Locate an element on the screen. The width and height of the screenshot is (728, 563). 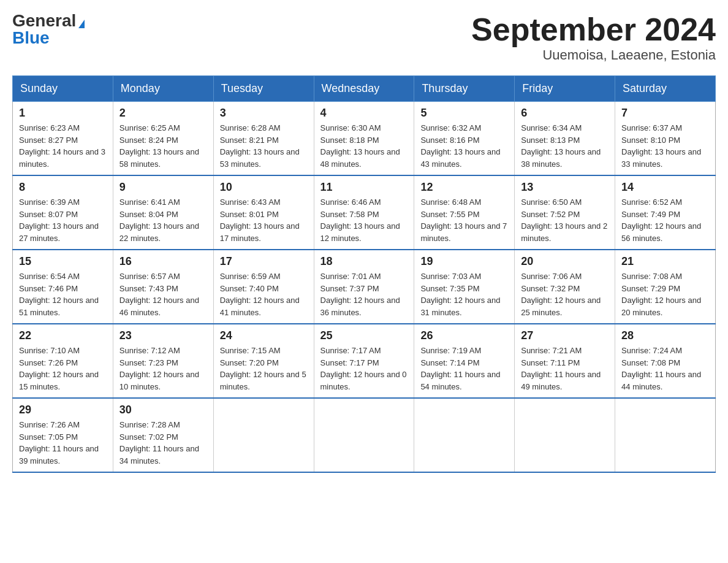
day-number: 23 is located at coordinates (163, 336).